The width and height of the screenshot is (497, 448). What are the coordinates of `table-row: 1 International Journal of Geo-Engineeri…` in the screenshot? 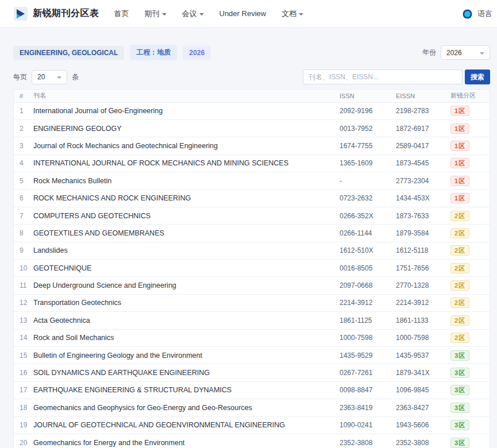 It's located at (252, 111).